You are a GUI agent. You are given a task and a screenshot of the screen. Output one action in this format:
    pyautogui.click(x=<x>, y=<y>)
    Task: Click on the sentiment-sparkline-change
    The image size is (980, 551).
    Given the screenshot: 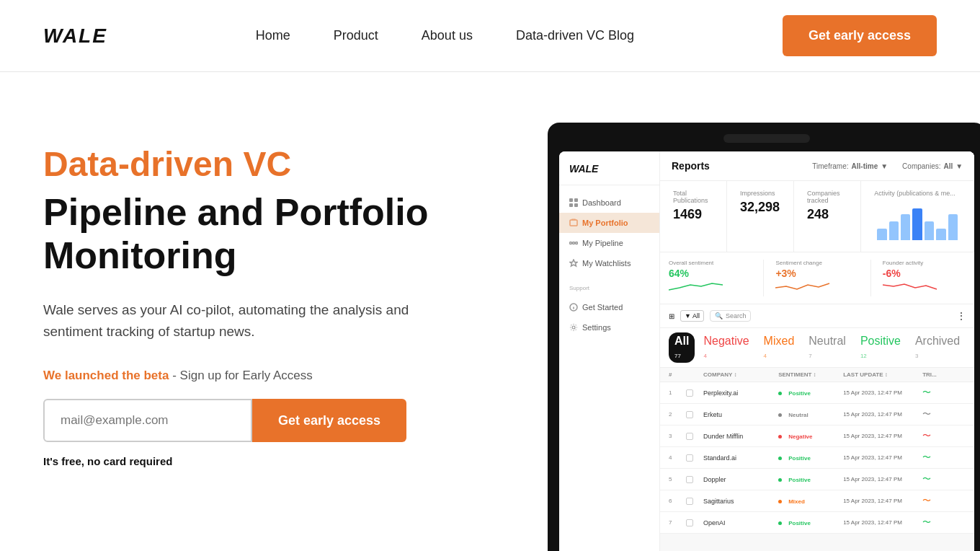 What is the action you would take?
    pyautogui.click(x=804, y=286)
    